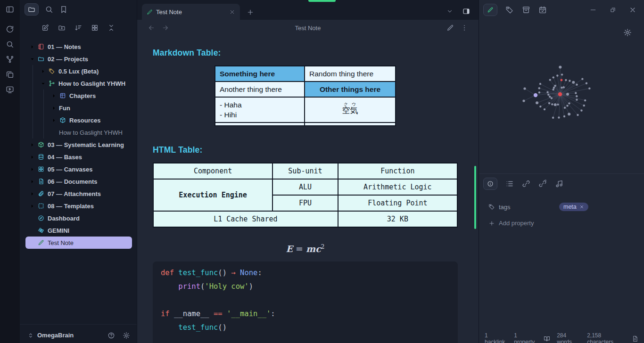 Image resolution: width=644 pixels, height=343 pixels. I want to click on reading-mode-icon, so click(547, 339).